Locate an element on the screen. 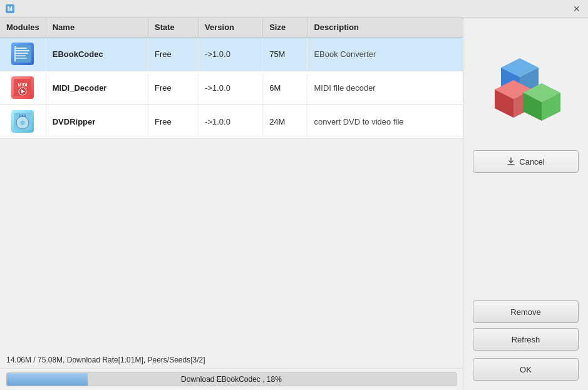 This screenshot has height=390, width=588. svg-text: DVD is located at coordinates (23, 116).